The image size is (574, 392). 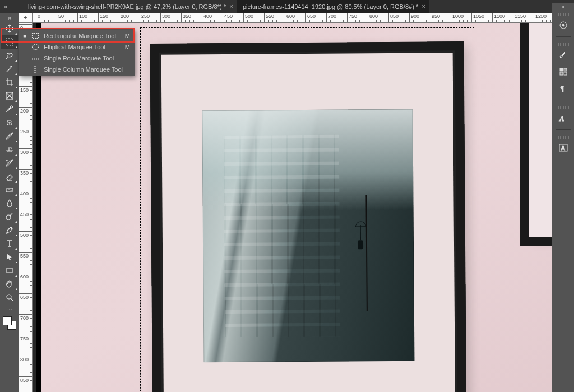 I want to click on flyout-item-single-row-marquee: Single Row Marquee Tool, so click(x=77, y=58).